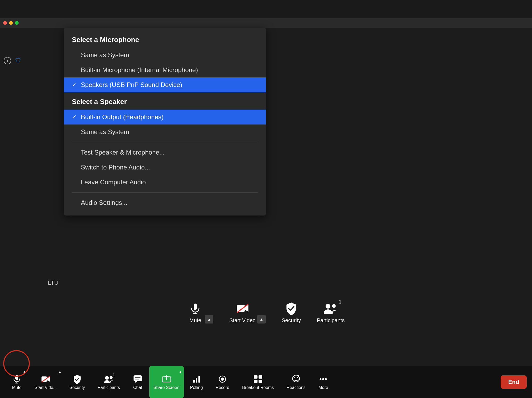  I want to click on bottom-reactions-icon, so click(296, 379).